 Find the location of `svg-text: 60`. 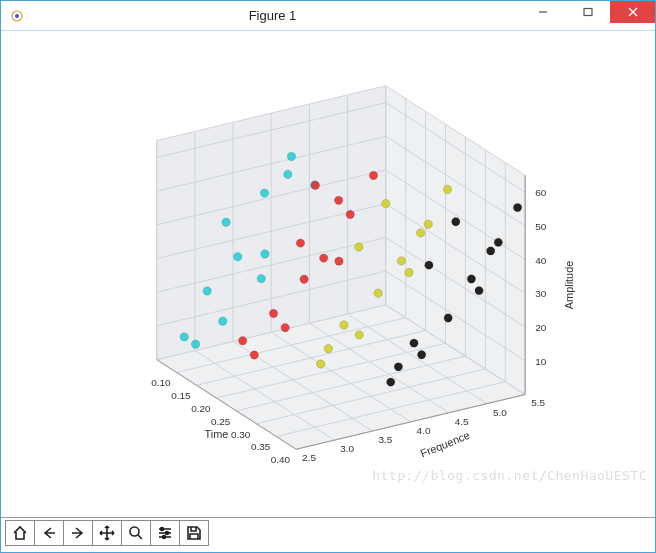

svg-text: 60 is located at coordinates (541, 192).